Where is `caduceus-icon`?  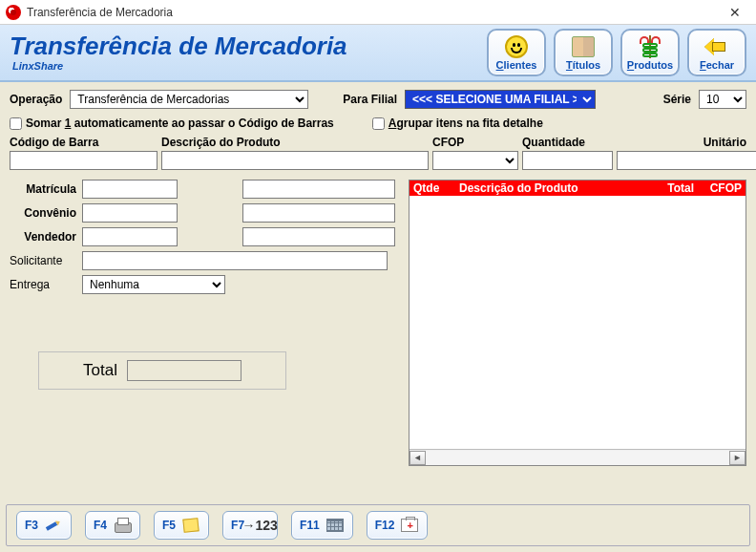
caduceus-icon is located at coordinates (650, 47).